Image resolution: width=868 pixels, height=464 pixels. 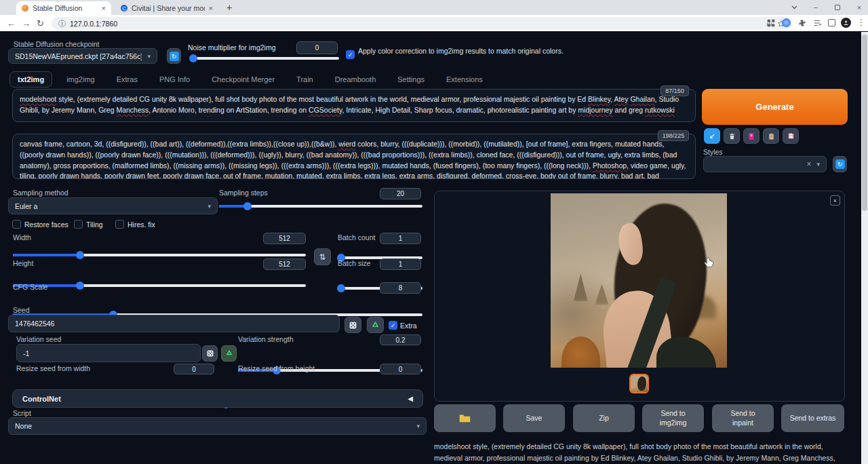 I want to click on extra-seed-checkbox: ✓, so click(x=393, y=326).